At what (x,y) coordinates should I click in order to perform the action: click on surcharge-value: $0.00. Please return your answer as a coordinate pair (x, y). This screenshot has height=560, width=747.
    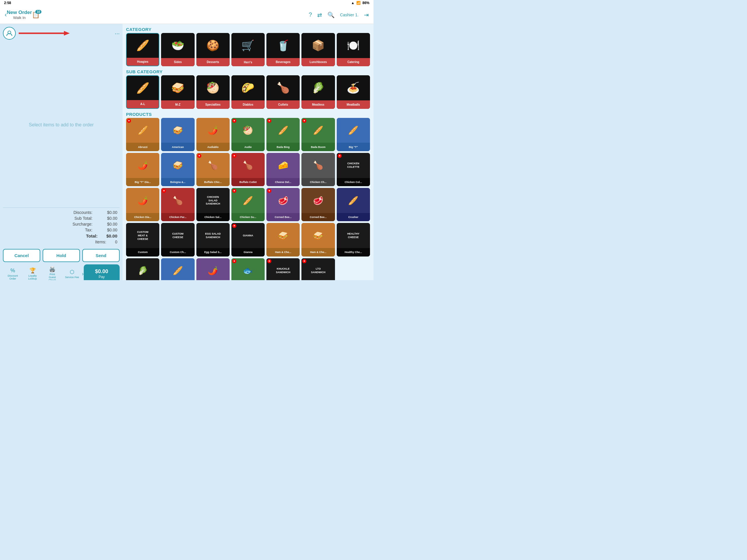
    Looking at the image, I should click on (109, 224).